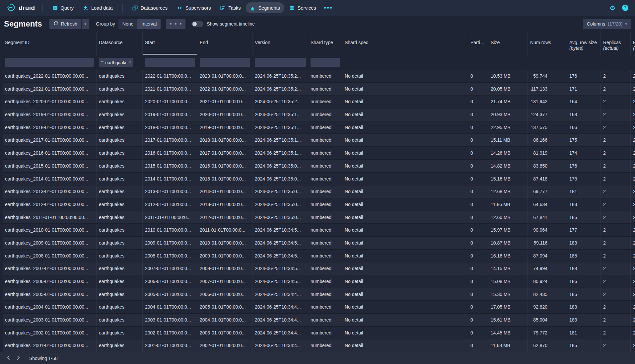 This screenshot has width=635, height=364. Describe the element at coordinates (176, 24) in the screenshot. I see `more-actions-button` at that location.